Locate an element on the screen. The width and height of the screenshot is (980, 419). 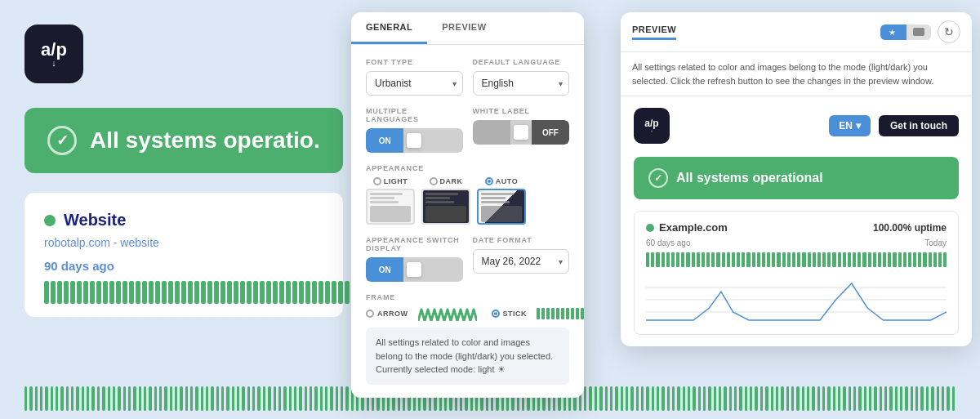
refresh-button: ↻ is located at coordinates (949, 32).